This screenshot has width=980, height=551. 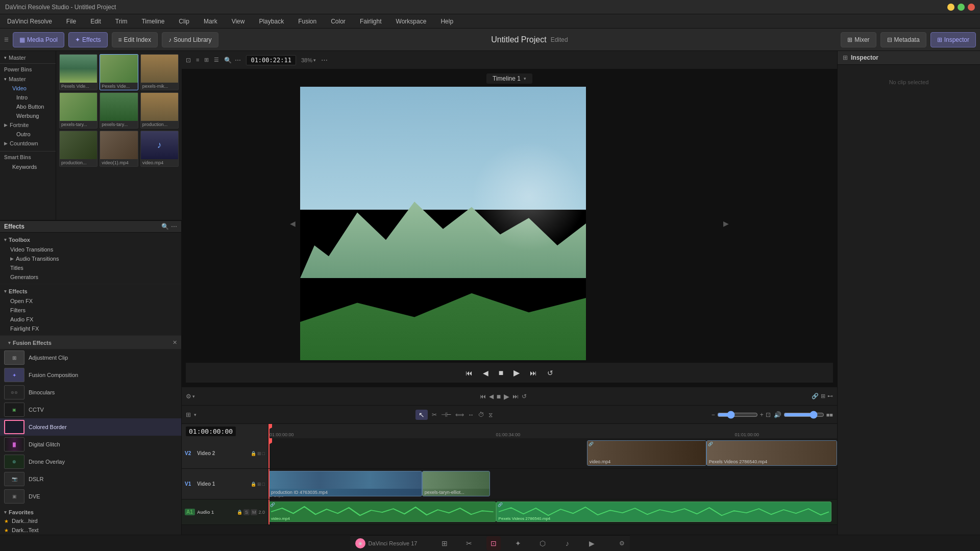 What do you see at coordinates (91, 444) in the screenshot?
I see `effect-digital-glitch: ▓ Digital Glitch` at bounding box center [91, 444].